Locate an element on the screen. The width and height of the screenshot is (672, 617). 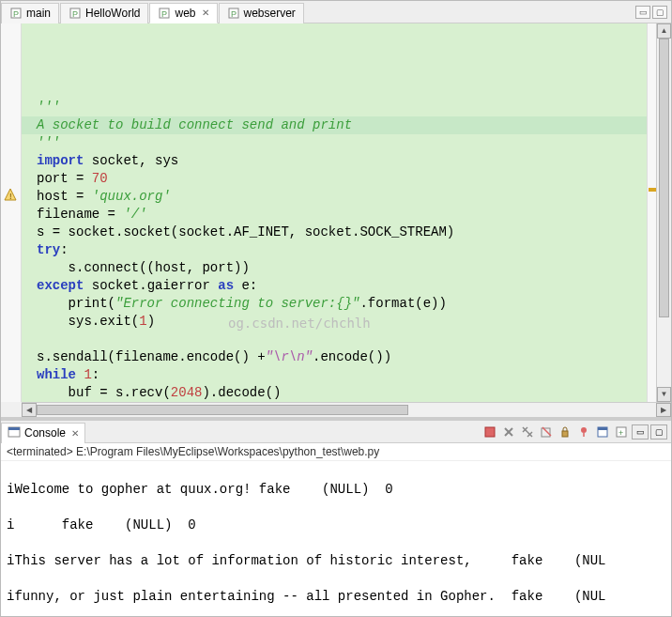
remove-launch-button is located at coordinates (509, 432).